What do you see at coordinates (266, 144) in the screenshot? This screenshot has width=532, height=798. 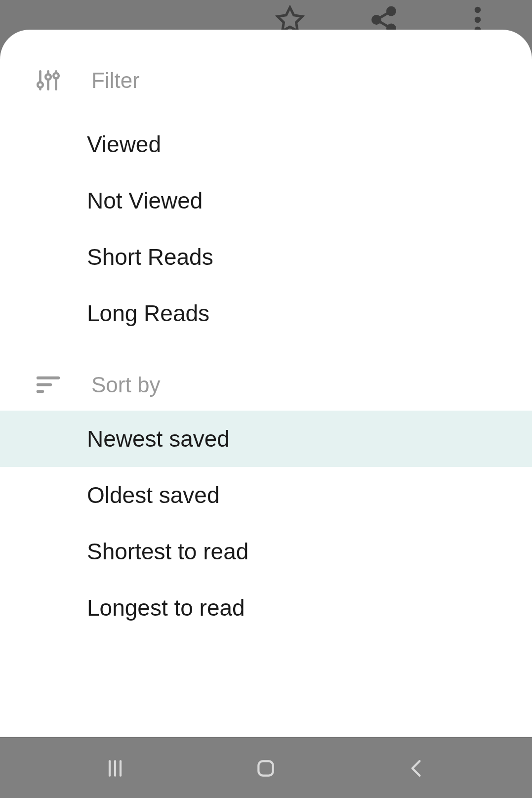 I see `filter-option-viewed: Viewed` at bounding box center [266, 144].